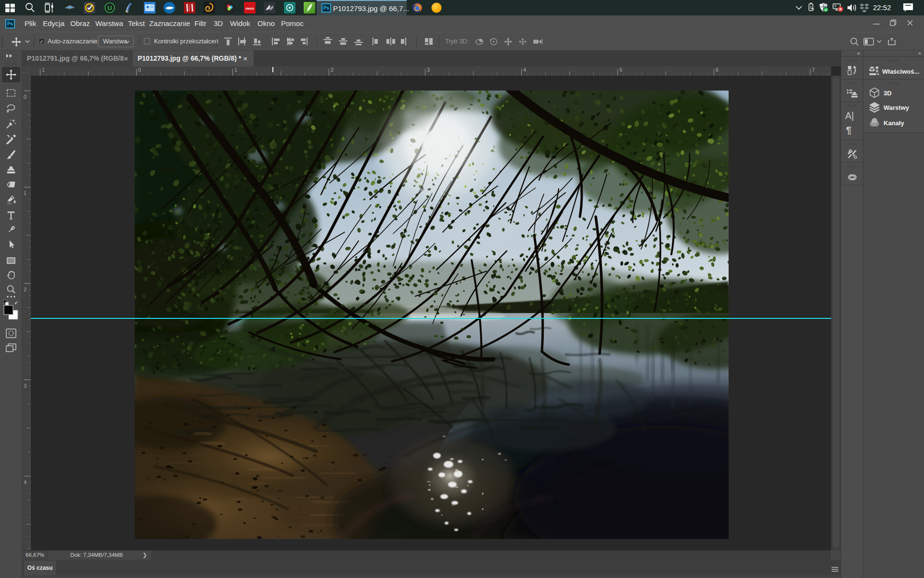 The image size is (924, 578). Describe the element at coordinates (110, 8) in the screenshot. I see `svg-text: U` at that location.